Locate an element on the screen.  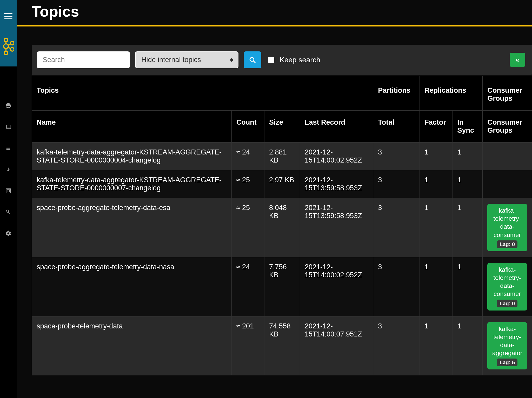
cell-consumer-group: kafka-telemetry-data-aggregatorLag: 5 is located at coordinates (507, 346).